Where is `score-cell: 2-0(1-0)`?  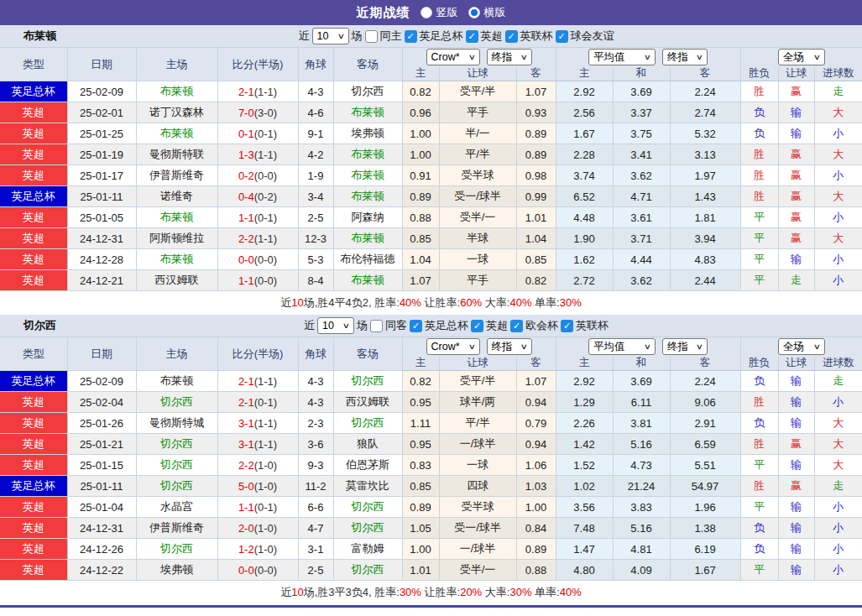 score-cell: 2-0(1-0) is located at coordinates (258, 529).